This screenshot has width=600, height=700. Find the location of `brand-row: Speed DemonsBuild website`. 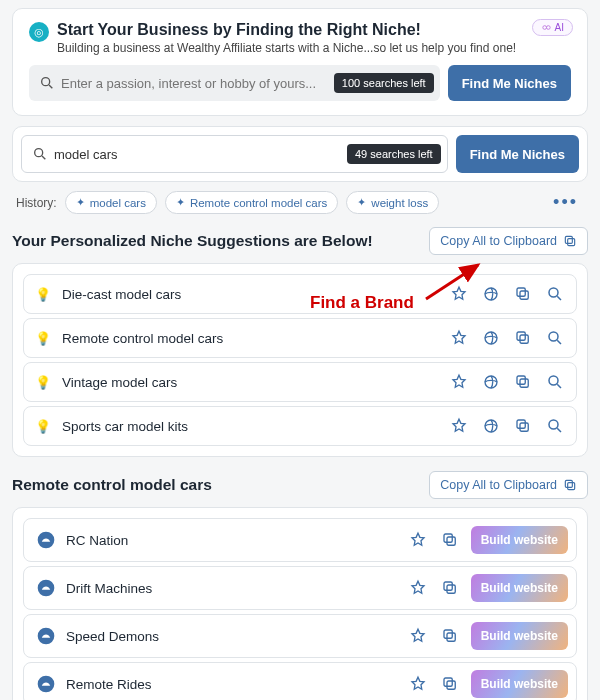

brand-row: Speed DemonsBuild website is located at coordinates (300, 636).